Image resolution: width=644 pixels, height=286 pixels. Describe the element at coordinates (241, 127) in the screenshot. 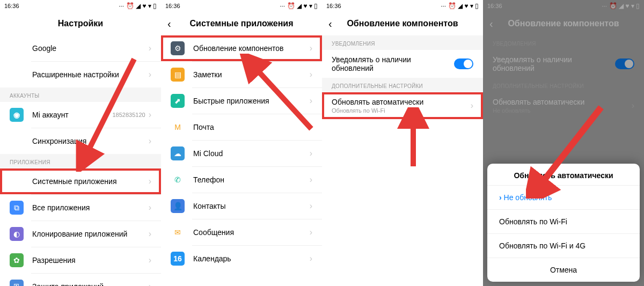

I see `list-item: M Почта ›` at that location.